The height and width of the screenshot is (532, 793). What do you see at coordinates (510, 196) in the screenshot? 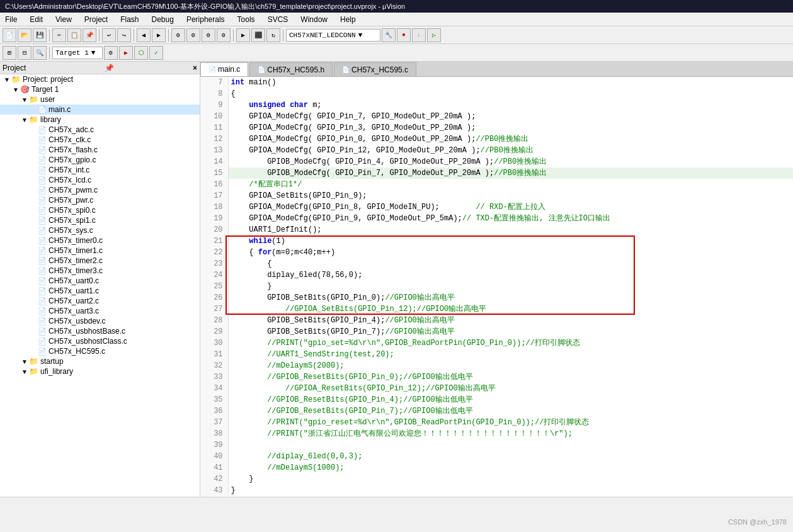
I see `line-content-17: GPIOA_SetBits(GPIO_Pin_9);` at bounding box center [510, 196].